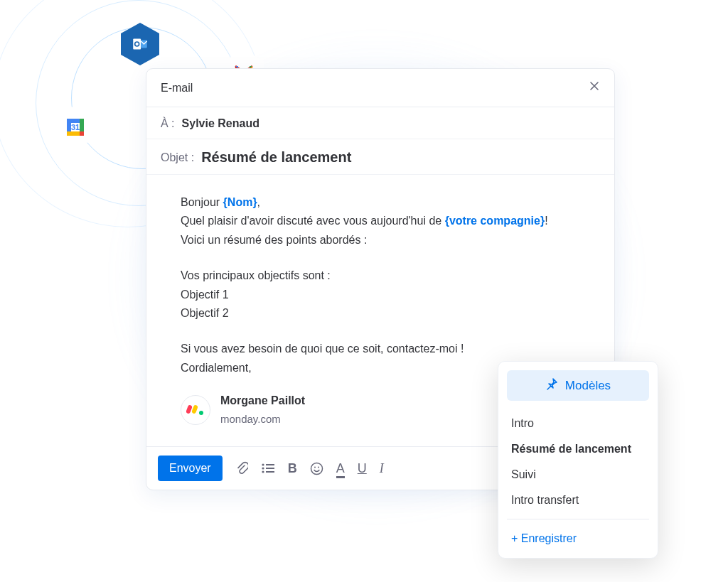 This screenshot has height=582, width=728. What do you see at coordinates (383, 313) in the screenshot?
I see `body-line: Objectif 2` at bounding box center [383, 313].